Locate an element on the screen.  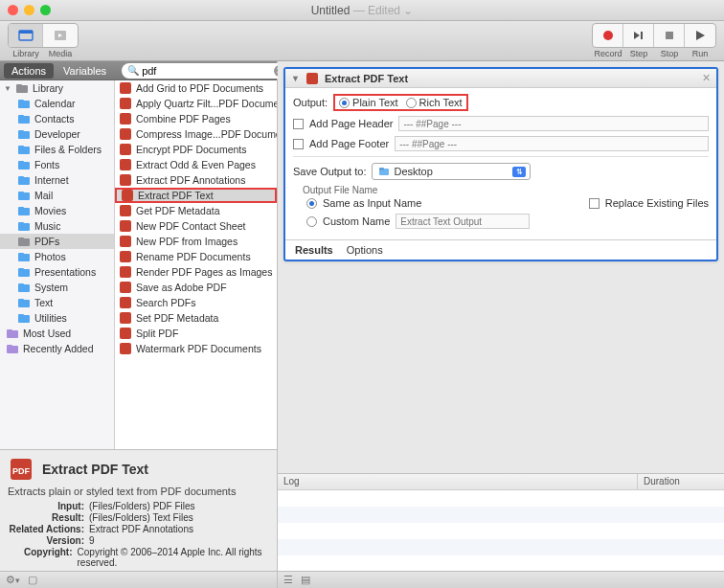
action-item: Search PDFs is located at coordinates (195, 303).